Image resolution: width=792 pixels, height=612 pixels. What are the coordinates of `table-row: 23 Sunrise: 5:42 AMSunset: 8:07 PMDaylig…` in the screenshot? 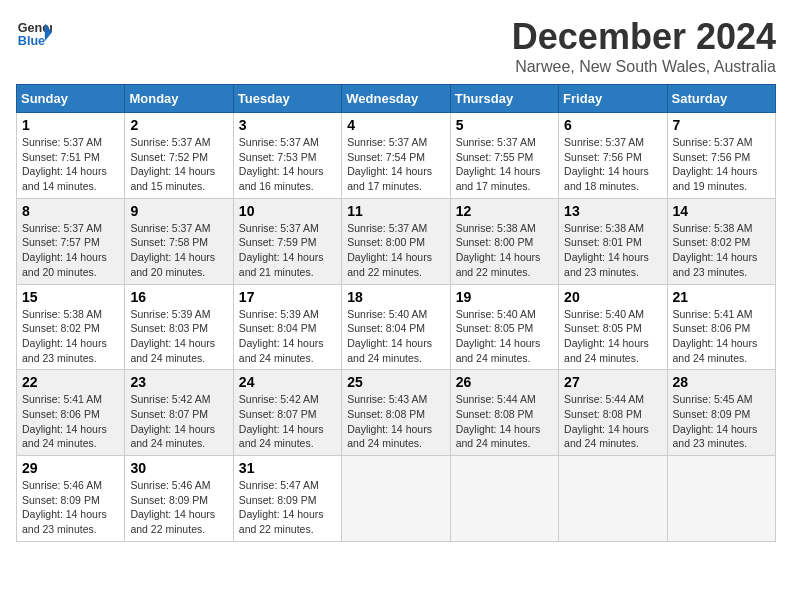 It's located at (179, 413).